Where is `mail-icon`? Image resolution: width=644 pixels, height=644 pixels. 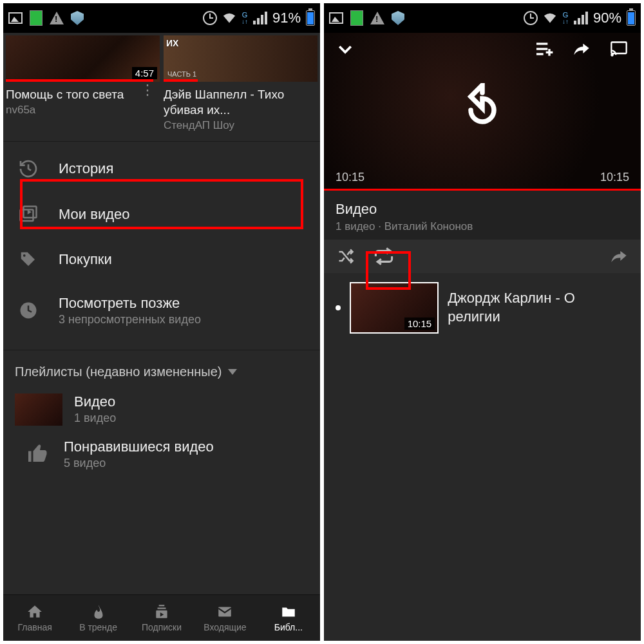 mail-icon is located at coordinates (225, 612).